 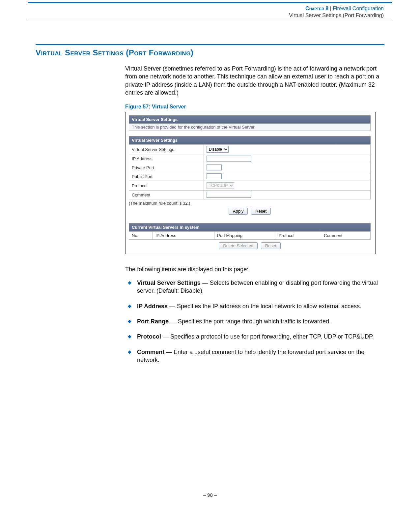 What do you see at coordinates (254, 270) in the screenshot?
I see `following-intro: The following items are displayed on thi…` at bounding box center [254, 270].